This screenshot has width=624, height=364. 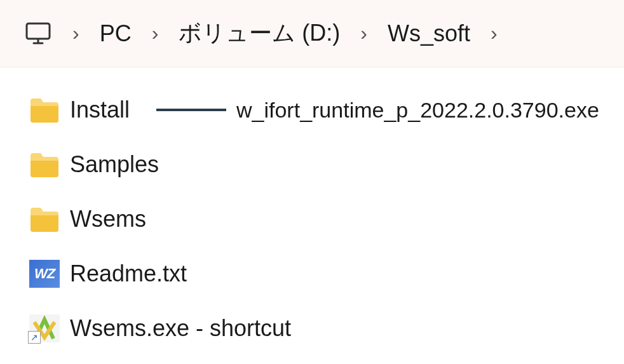 I want to click on file-name: Samples, so click(x=114, y=165).